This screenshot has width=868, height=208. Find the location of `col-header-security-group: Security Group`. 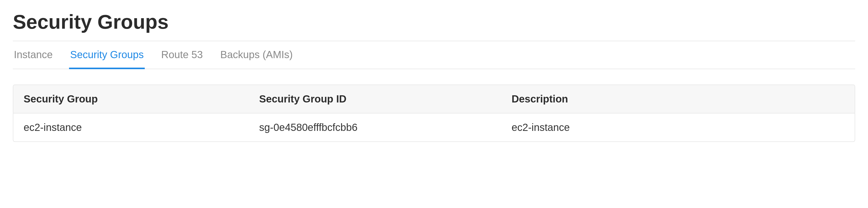

col-header-security-group: Security Group is located at coordinates (131, 99).